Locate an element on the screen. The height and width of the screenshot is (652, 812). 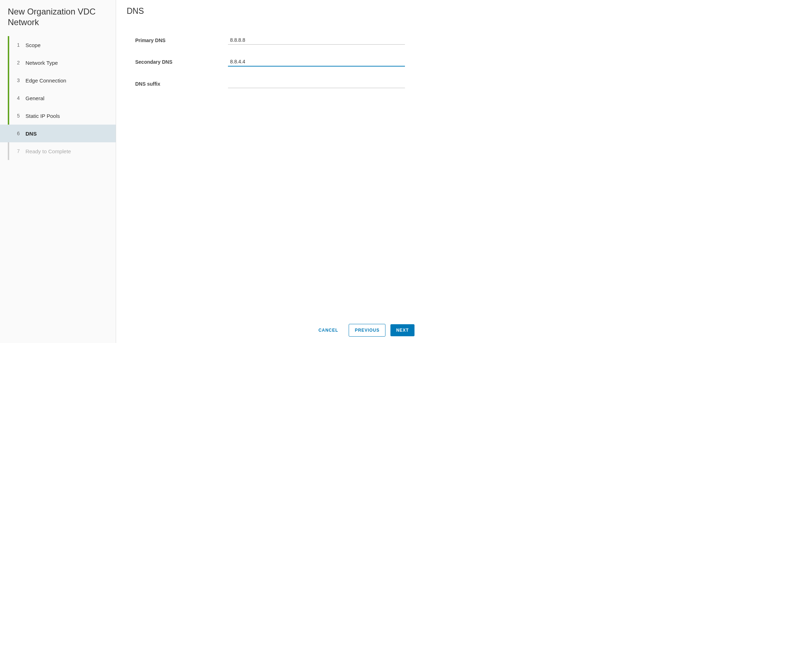
previous-button: PREVIOUS is located at coordinates (367, 330).